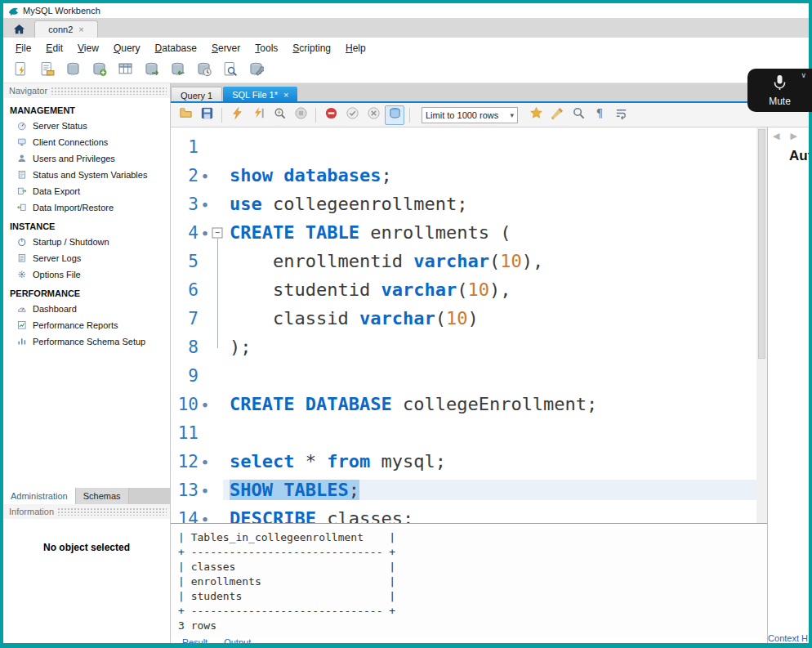 This screenshot has height=648, width=812. Describe the element at coordinates (406, 71) in the screenshot. I see `main-toolbar` at that location.